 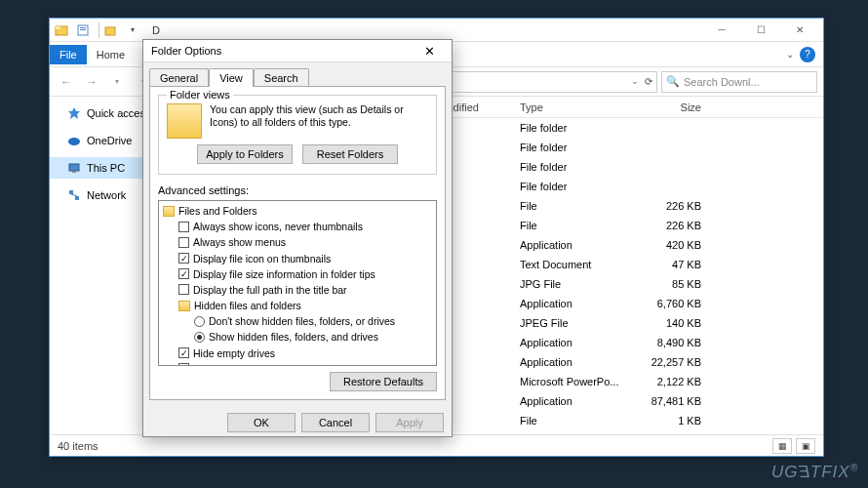 What do you see at coordinates (782, 446) in the screenshot?
I see `view-details-button: ▦` at bounding box center [782, 446].